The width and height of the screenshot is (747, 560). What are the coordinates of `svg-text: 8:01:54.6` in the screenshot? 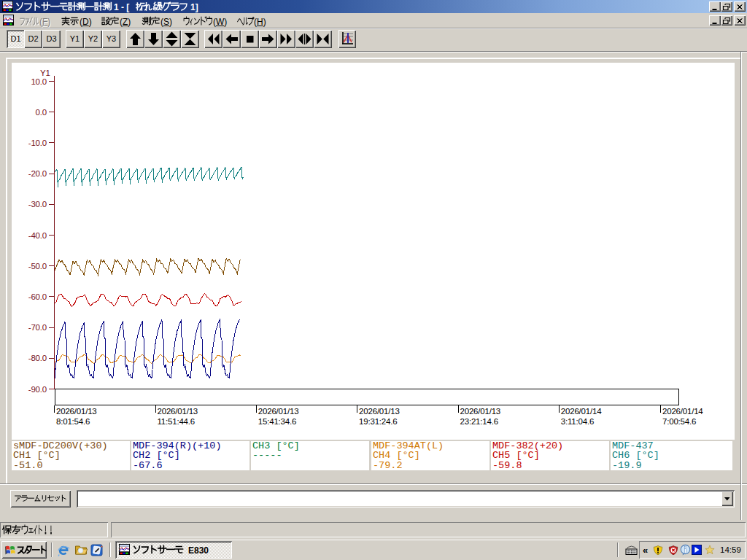 It's located at (73, 421).